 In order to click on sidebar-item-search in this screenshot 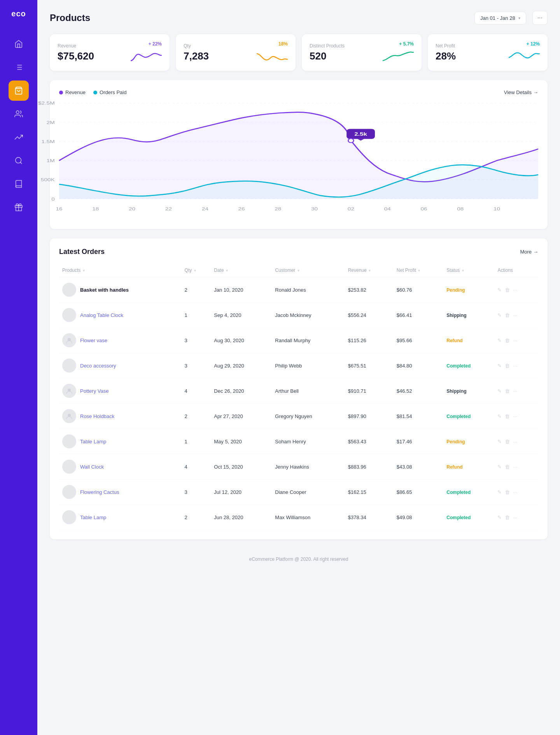, I will do `click(19, 161)`.